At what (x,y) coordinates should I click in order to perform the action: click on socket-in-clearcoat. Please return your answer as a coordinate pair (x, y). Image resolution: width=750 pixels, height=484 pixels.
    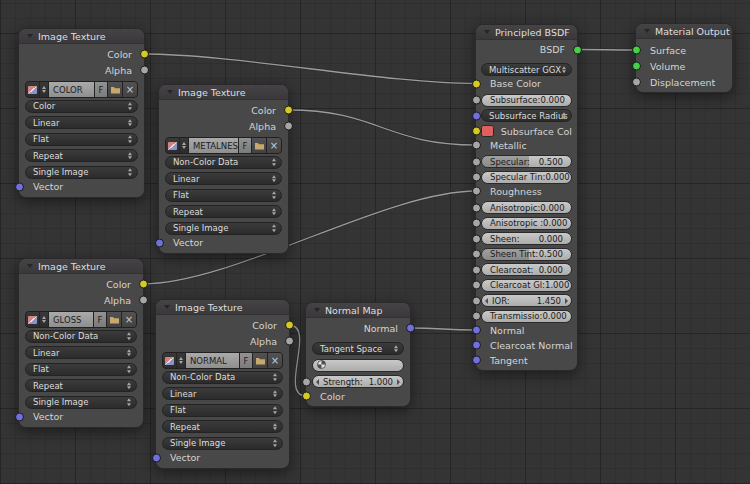
    Looking at the image, I should click on (476, 270).